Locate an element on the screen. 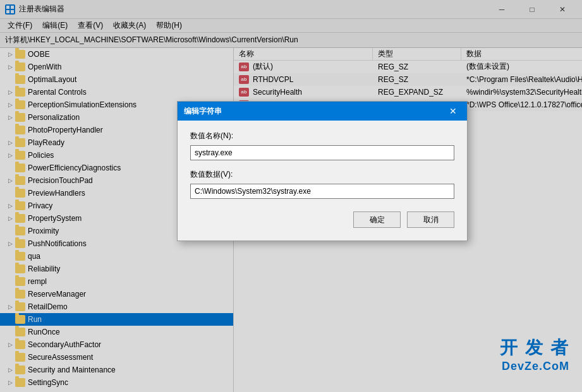 This screenshot has height=392, width=582. dialog-close-button: ✕ is located at coordinates (453, 111).